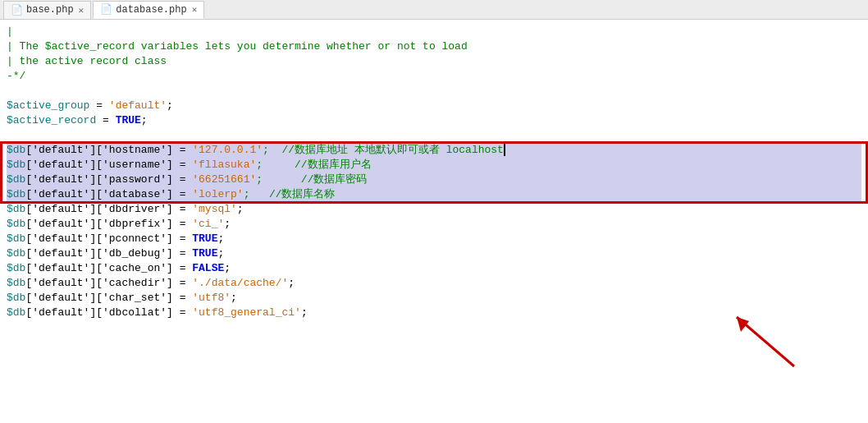  What do you see at coordinates (434, 180) in the screenshot?
I see `code-line: $db['default']['password'] = '66251661';…` at bounding box center [434, 180].